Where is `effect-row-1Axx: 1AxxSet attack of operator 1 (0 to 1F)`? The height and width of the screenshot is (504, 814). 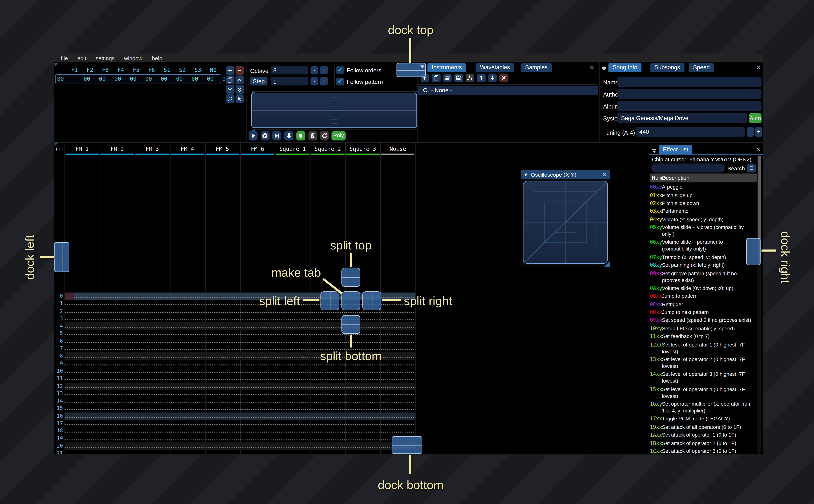 effect-row-1Axx: 1AxxSet attack of operator 1 (0 to 1F) is located at coordinates (704, 435).